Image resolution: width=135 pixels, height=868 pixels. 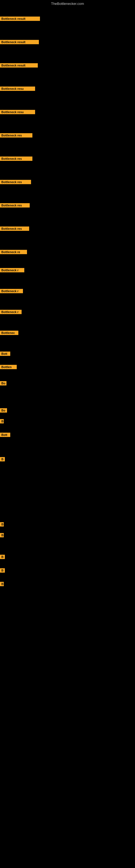 What do you see at coordinates (16, 135) in the screenshot?
I see `bottleneck-badge-6: Bottleneck res` at bounding box center [16, 135].